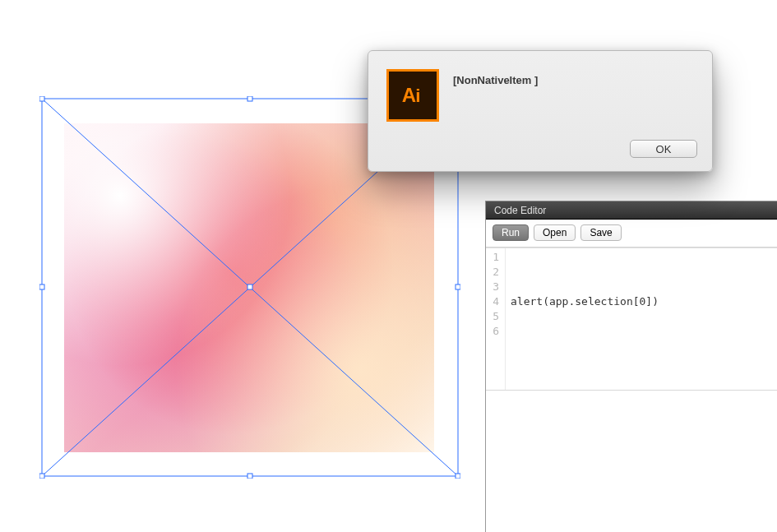 This screenshot has height=532, width=777. I want to click on code-area: 1 2 3 4 5 6 alert(app.selection[0]), so click(631, 319).